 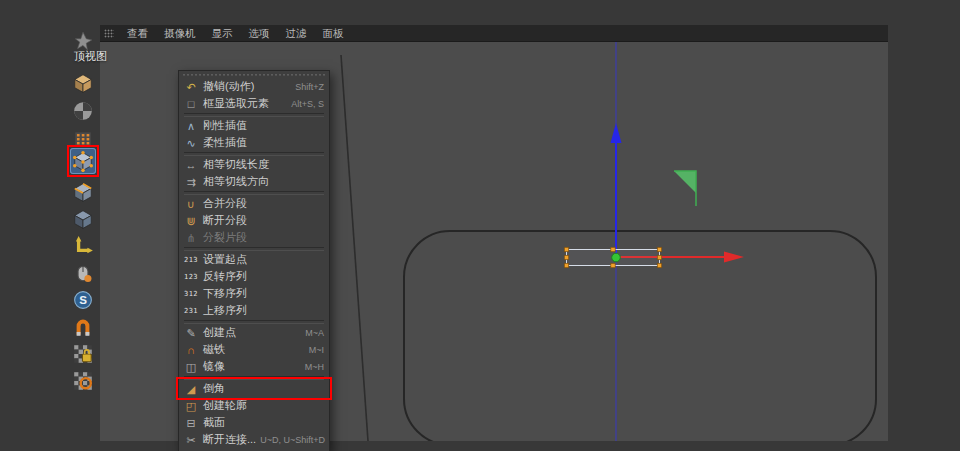 What do you see at coordinates (214, 422) in the screenshot?
I see `menu-item-label: 截面` at bounding box center [214, 422].